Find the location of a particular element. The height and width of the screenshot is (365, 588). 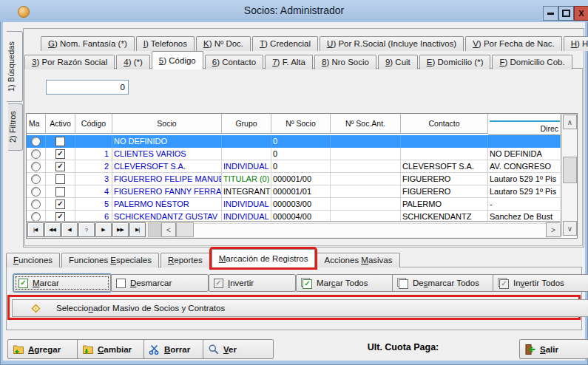

salir-button: Salir is located at coordinates (553, 349).